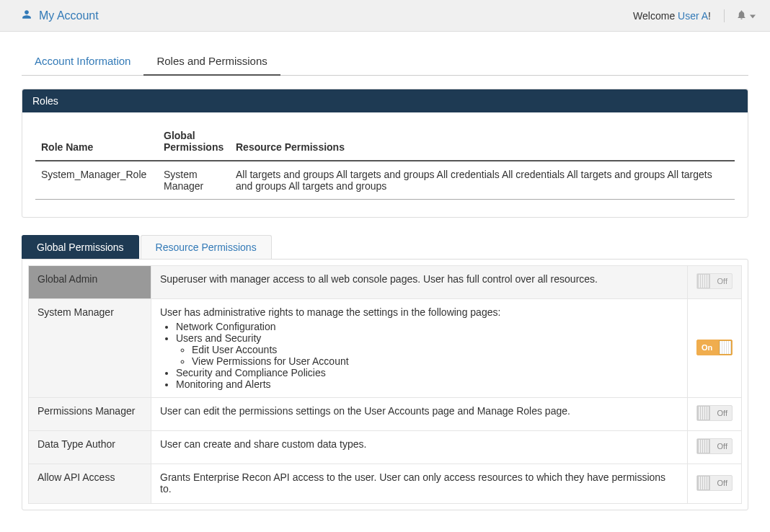 The image size is (770, 532). I want to click on bell-icon, so click(741, 16).